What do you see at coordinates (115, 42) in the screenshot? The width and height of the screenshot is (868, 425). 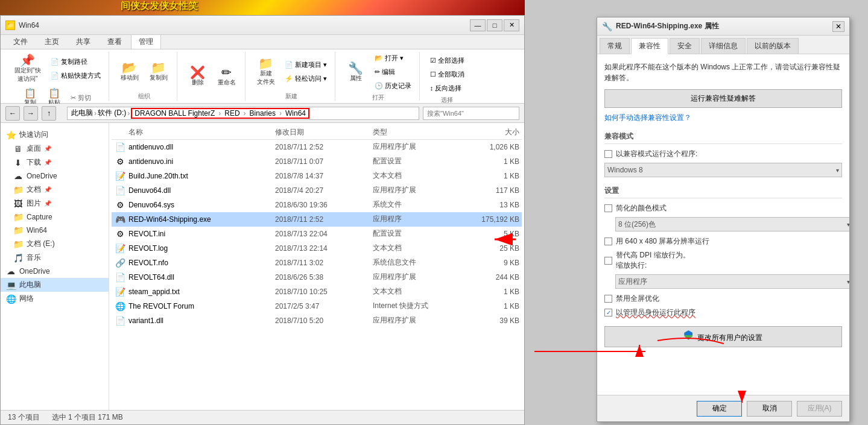 I see `tab-view: 查看` at bounding box center [115, 42].